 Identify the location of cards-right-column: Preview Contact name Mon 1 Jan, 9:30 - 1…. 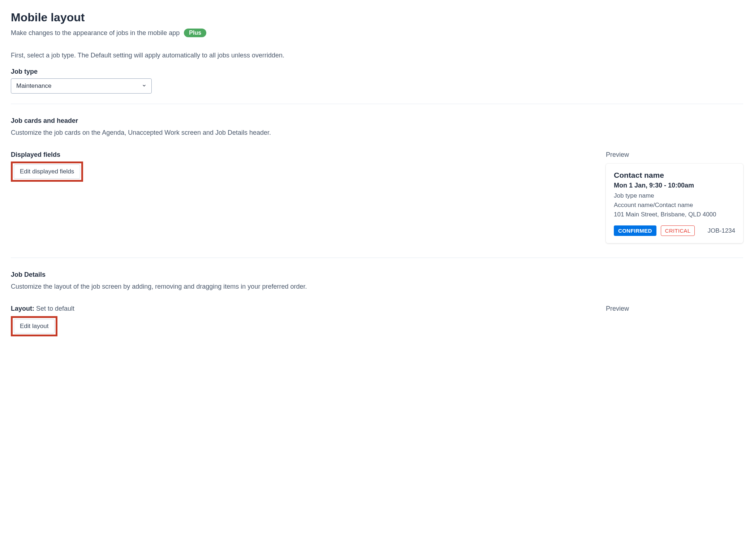
(675, 197).